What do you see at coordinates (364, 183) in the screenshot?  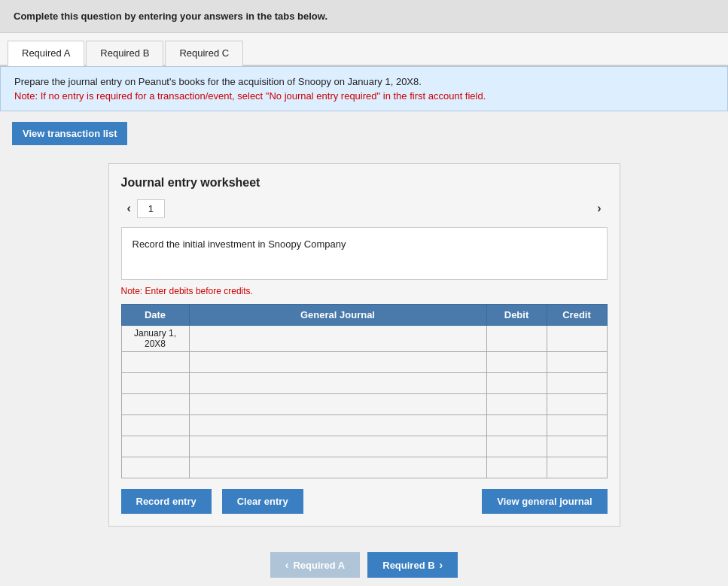 I see `worksheet-title: Journal entry worksheet` at bounding box center [364, 183].